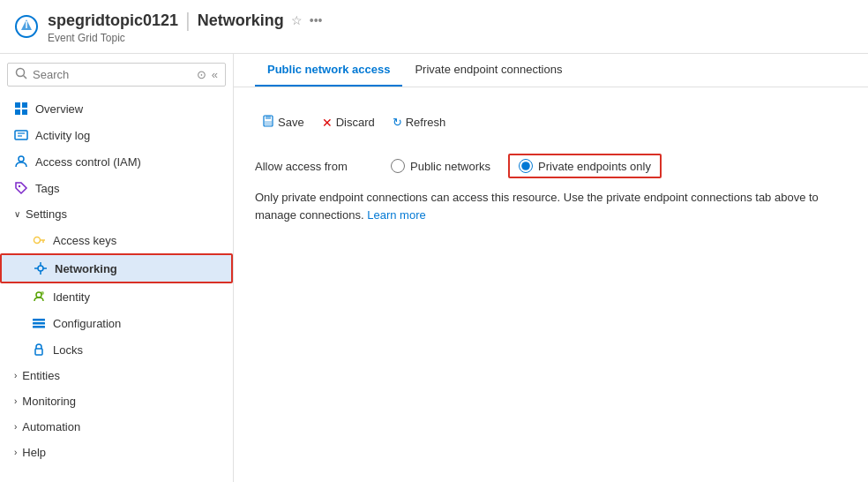  I want to click on save-icon, so click(268, 122).